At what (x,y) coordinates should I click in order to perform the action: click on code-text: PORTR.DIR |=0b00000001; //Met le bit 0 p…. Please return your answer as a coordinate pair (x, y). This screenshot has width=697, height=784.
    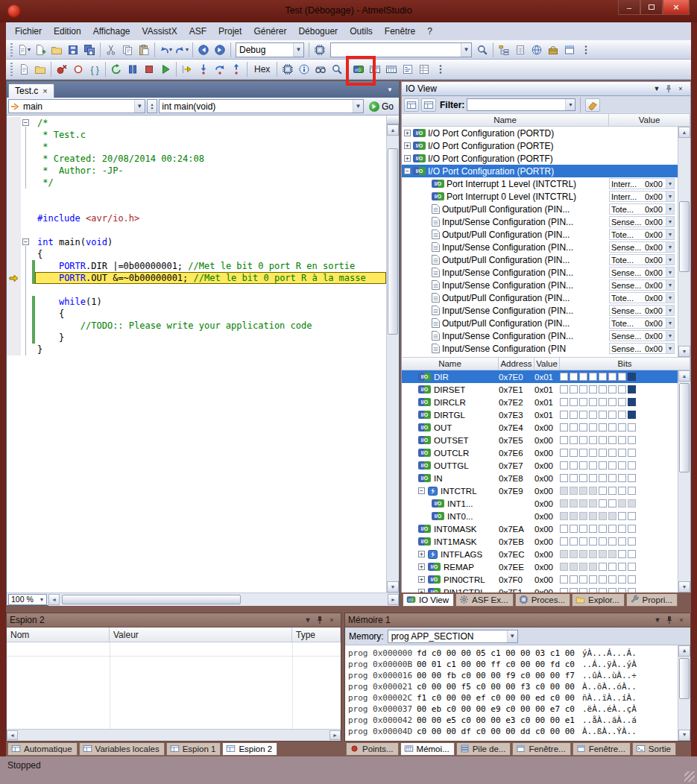
    Looking at the image, I should click on (210, 266).